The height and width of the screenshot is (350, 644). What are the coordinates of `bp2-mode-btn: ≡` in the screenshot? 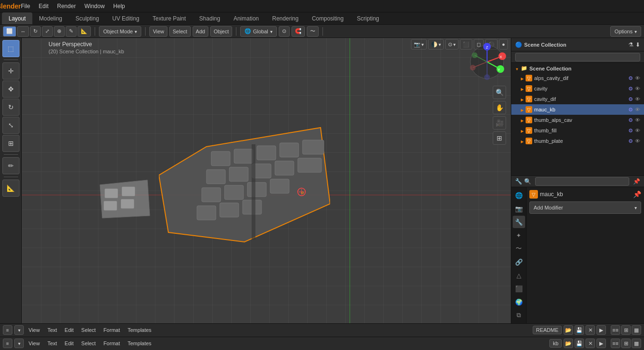 It's located at (8, 343).